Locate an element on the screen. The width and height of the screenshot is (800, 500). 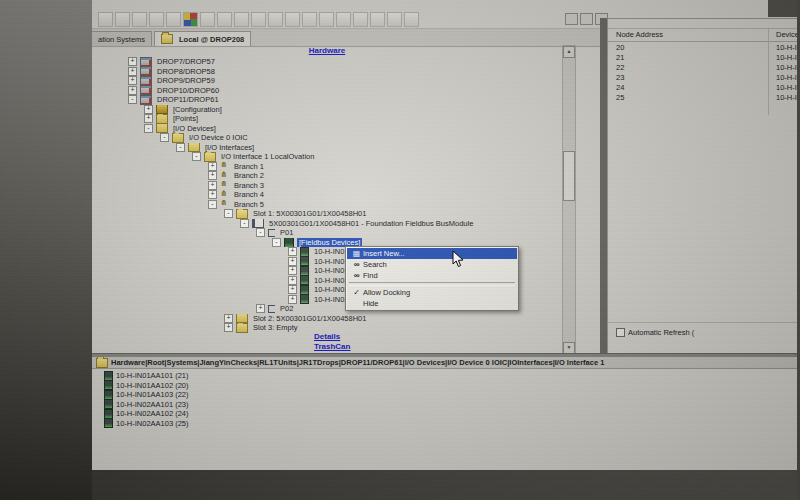
minimize-button is located at coordinates (572, 19).